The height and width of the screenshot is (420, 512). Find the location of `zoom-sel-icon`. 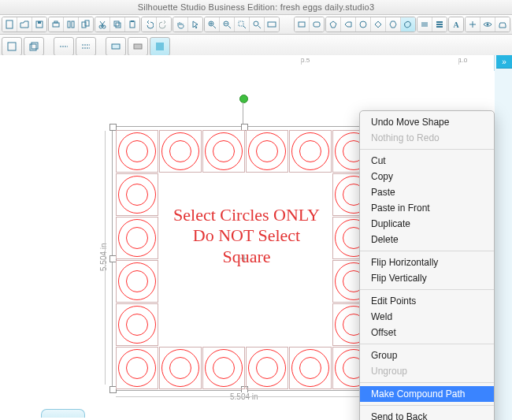

zoom-sel-icon is located at coordinates (243, 24).